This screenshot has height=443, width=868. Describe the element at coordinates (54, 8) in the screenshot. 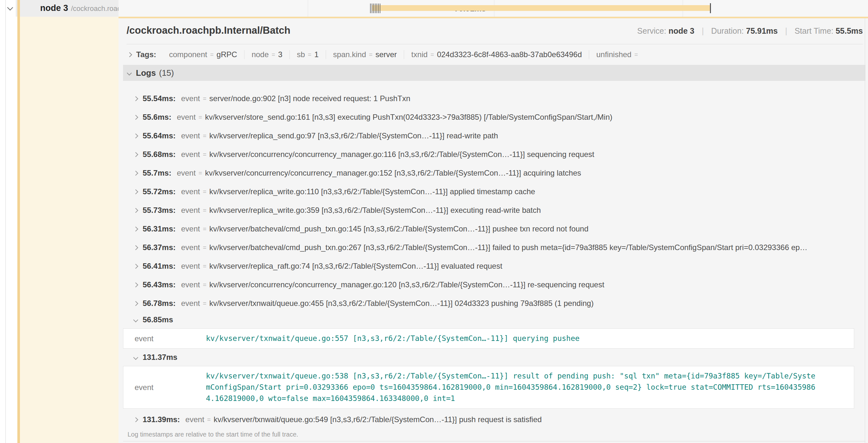

I see `span-service-name: node 3` at that location.